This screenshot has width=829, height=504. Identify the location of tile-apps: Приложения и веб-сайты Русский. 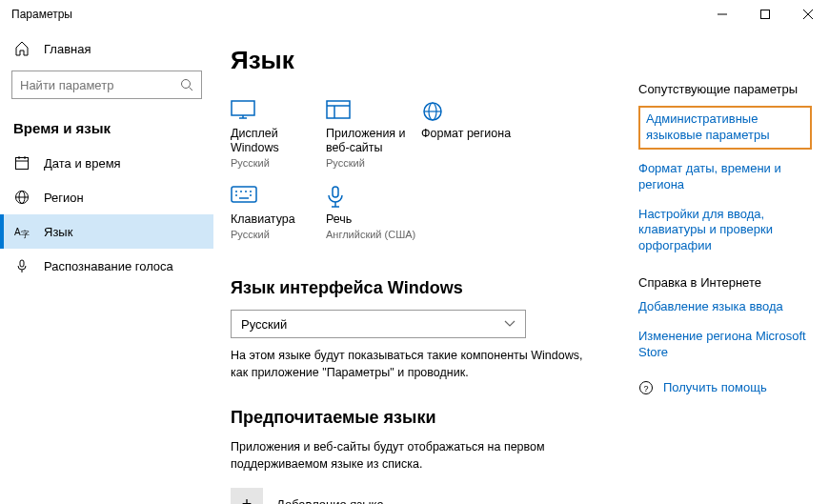
(374, 139).